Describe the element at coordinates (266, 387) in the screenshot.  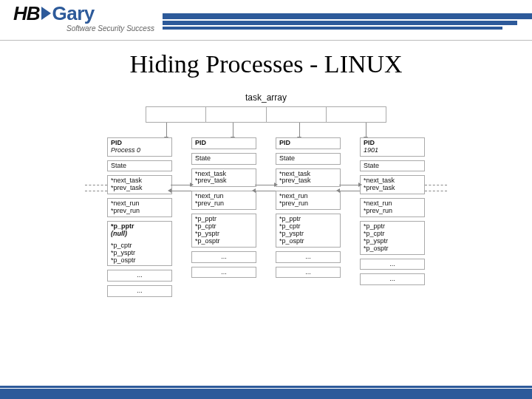
I see `footer-accent` at that location.